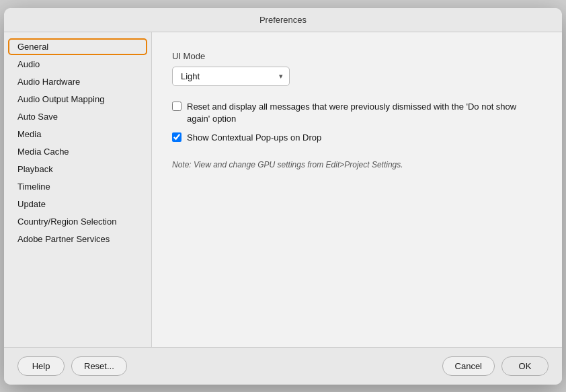 Image resolution: width=566 pixels, height=392 pixels. I want to click on help-button: Help, so click(41, 366).